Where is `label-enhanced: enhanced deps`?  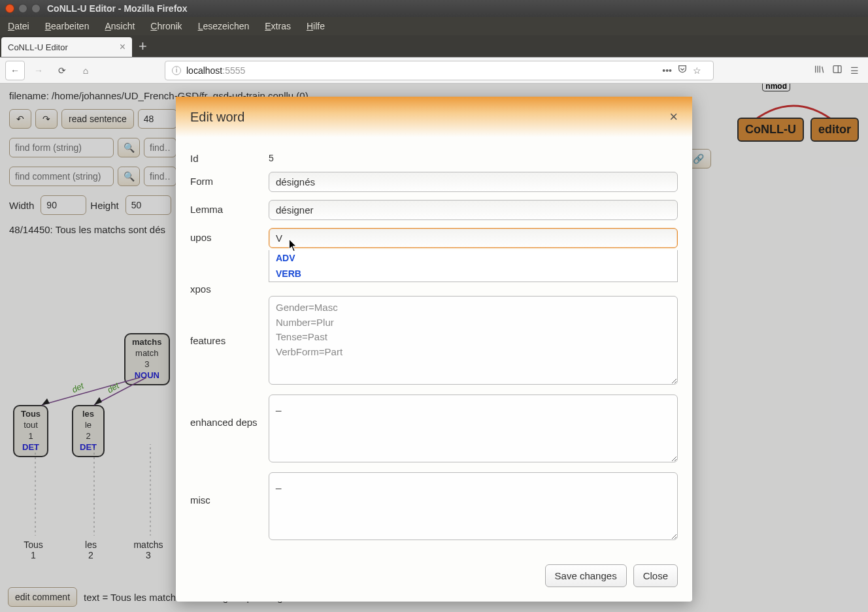 label-enhanced: enhanced deps is located at coordinates (229, 411).